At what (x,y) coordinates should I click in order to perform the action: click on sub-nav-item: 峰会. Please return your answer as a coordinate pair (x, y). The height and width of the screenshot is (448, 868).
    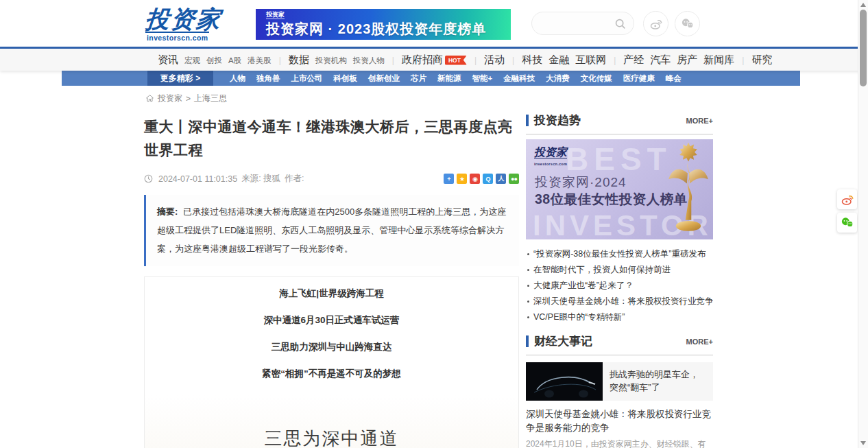
    Looking at the image, I should click on (673, 78).